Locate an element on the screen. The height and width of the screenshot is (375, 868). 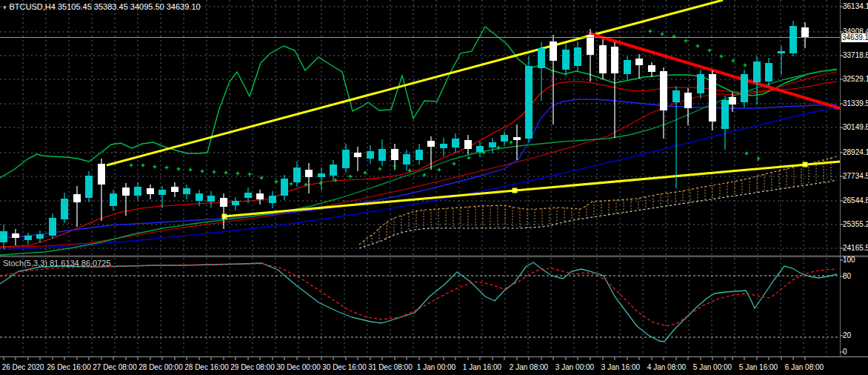
time-axis-label: 28 Dec 16:00 is located at coordinates (207, 368).